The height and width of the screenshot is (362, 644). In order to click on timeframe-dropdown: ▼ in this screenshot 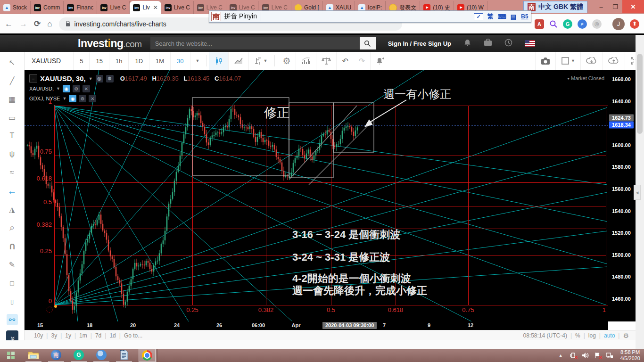, I will do `click(198, 61)`.